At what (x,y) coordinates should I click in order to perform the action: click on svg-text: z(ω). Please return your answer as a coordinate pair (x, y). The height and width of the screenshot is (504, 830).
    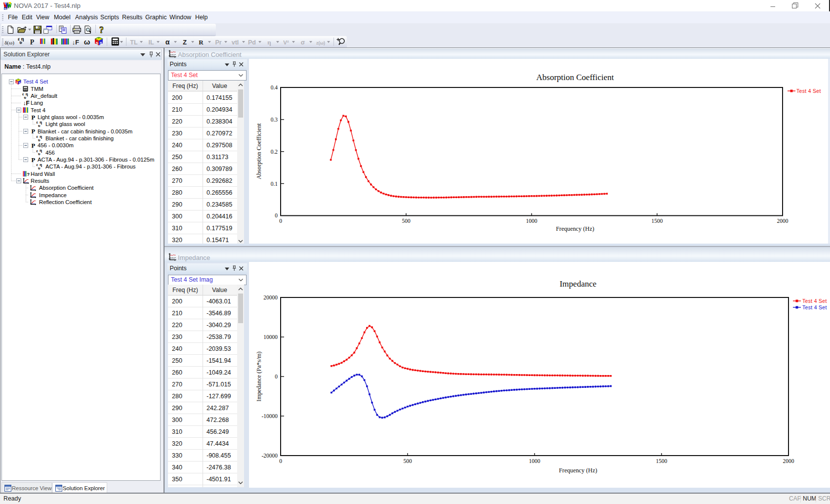
    Looking at the image, I should click on (321, 43).